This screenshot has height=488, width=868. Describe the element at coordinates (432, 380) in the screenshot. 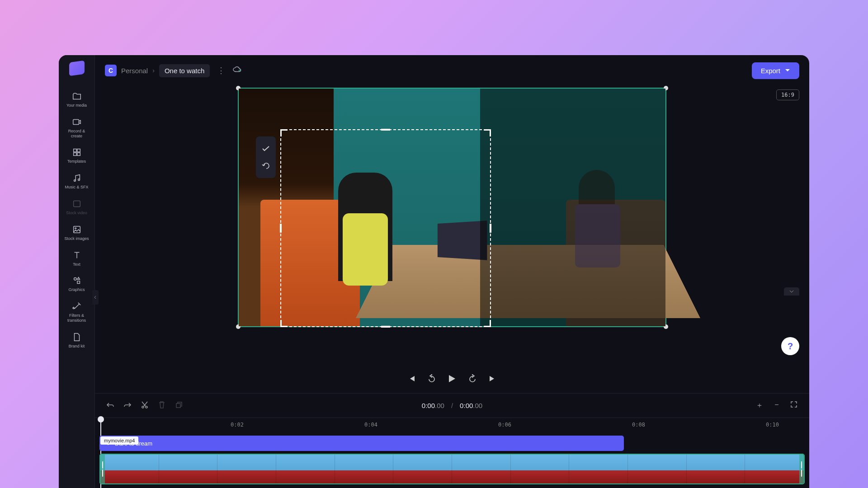

I see `rewind-button` at that location.